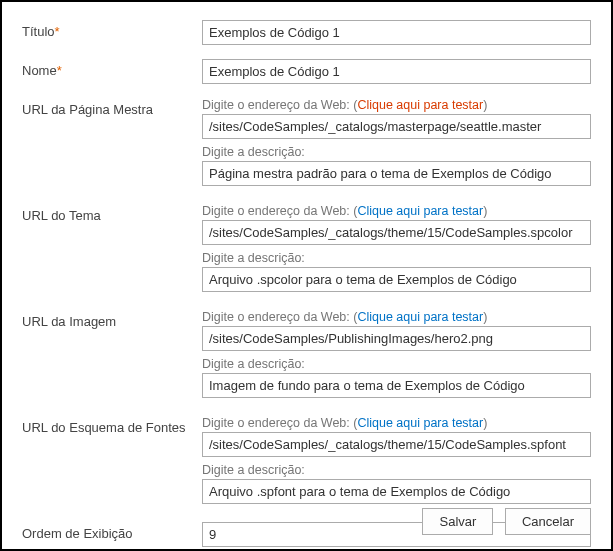 The image size is (613, 551). I want to click on row-title: Título*, so click(306, 32).